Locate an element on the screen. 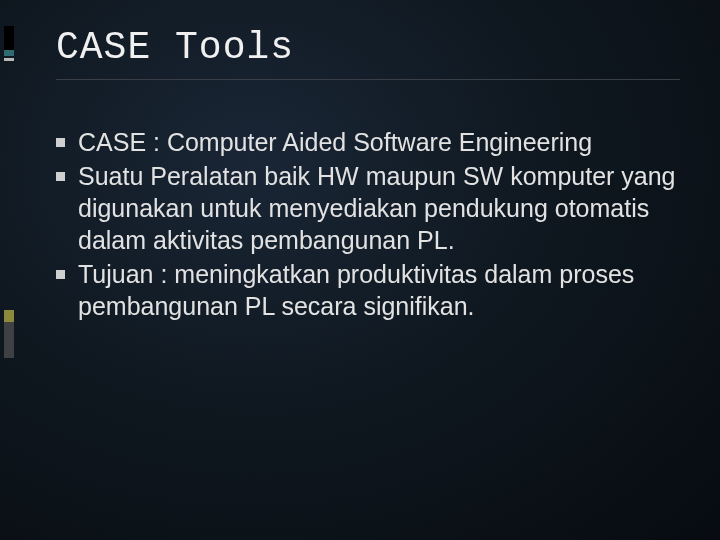 The width and height of the screenshot is (720, 540). side-accent-bottom is located at coordinates (9, 334).